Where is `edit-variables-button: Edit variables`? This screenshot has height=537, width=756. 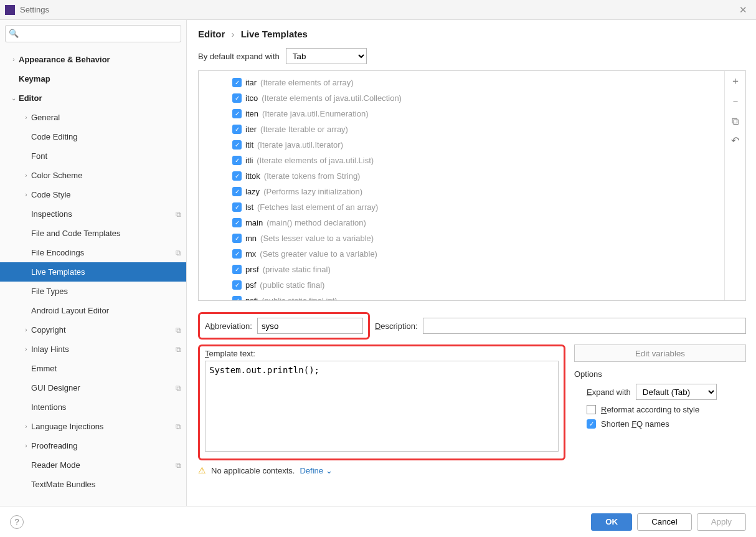
edit-variables-button: Edit variables is located at coordinates (660, 353).